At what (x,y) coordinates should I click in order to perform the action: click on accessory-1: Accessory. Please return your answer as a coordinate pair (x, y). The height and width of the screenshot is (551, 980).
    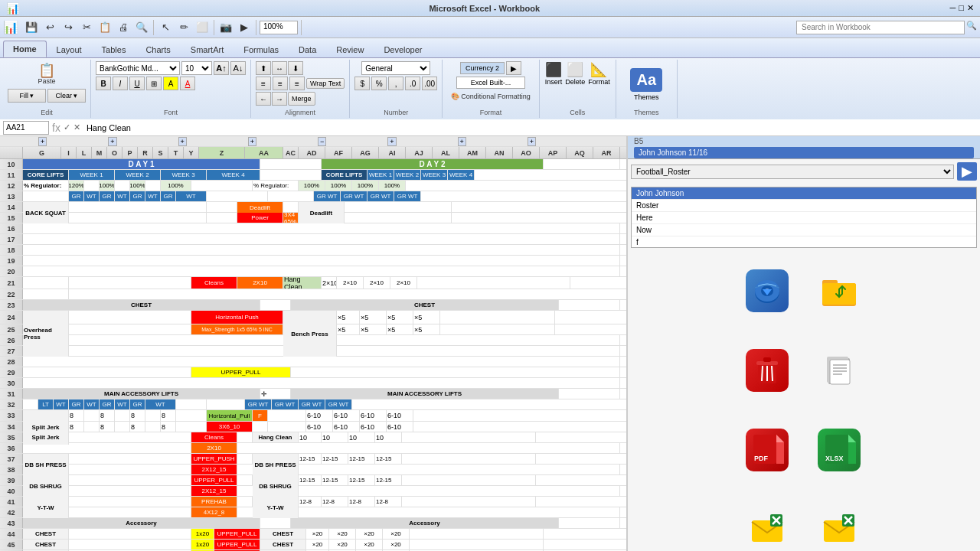
    Looking at the image, I should click on (142, 523).